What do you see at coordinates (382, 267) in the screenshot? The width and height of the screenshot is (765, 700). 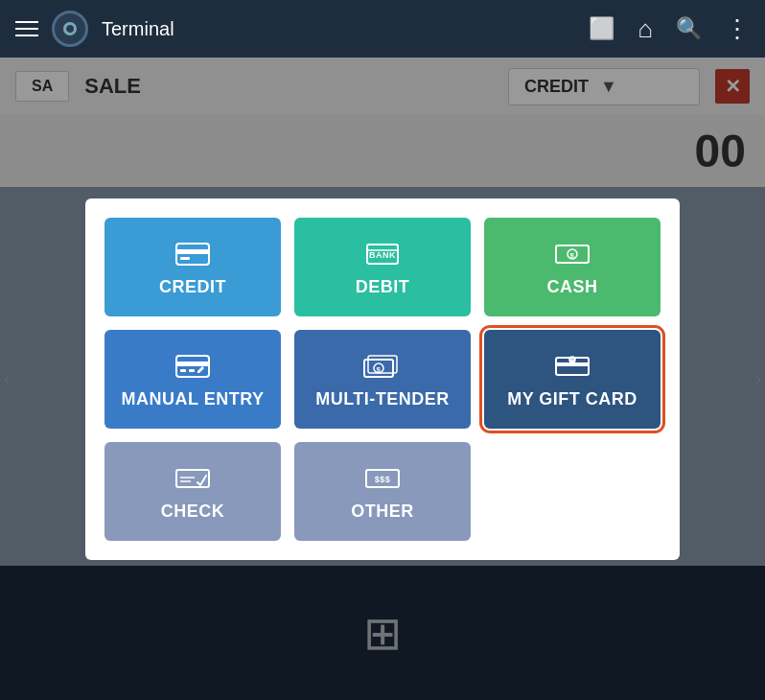 I see `debit-button: BANK DEBIT` at bounding box center [382, 267].